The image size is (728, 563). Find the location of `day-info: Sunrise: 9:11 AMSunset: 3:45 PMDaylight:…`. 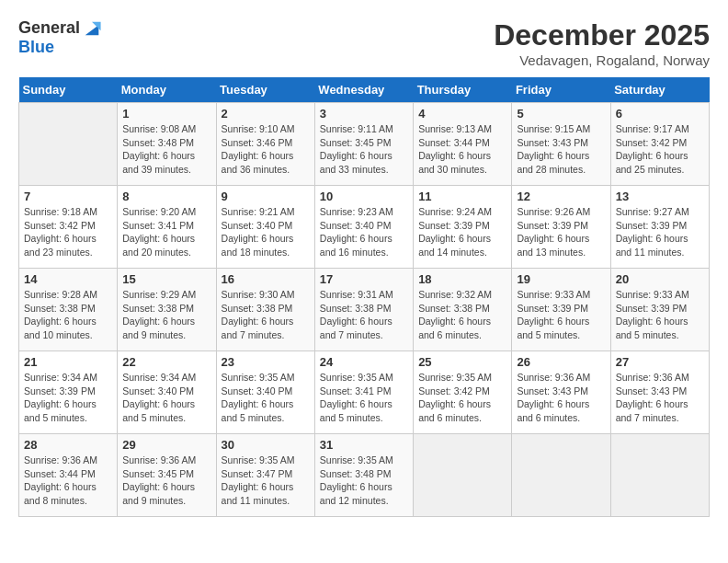

day-info: Sunrise: 9:11 AMSunset: 3:45 PMDaylight:… is located at coordinates (364, 149).